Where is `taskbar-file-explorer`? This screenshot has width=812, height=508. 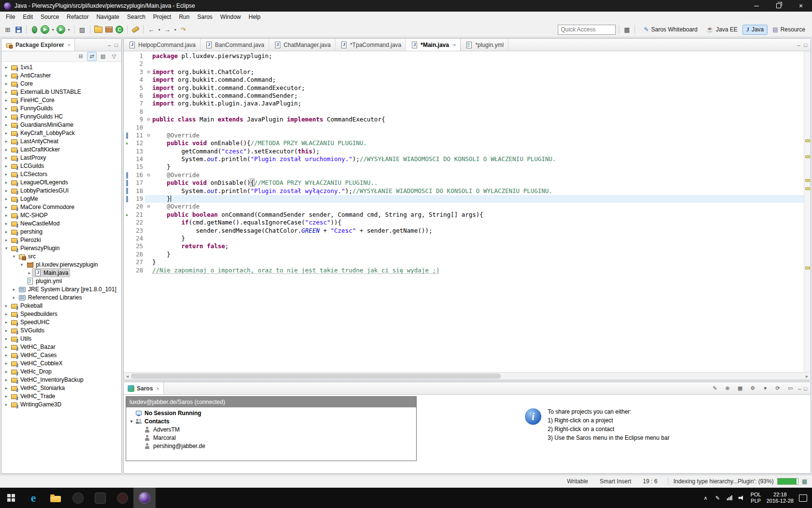 taskbar-file-explorer is located at coordinates (56, 498).